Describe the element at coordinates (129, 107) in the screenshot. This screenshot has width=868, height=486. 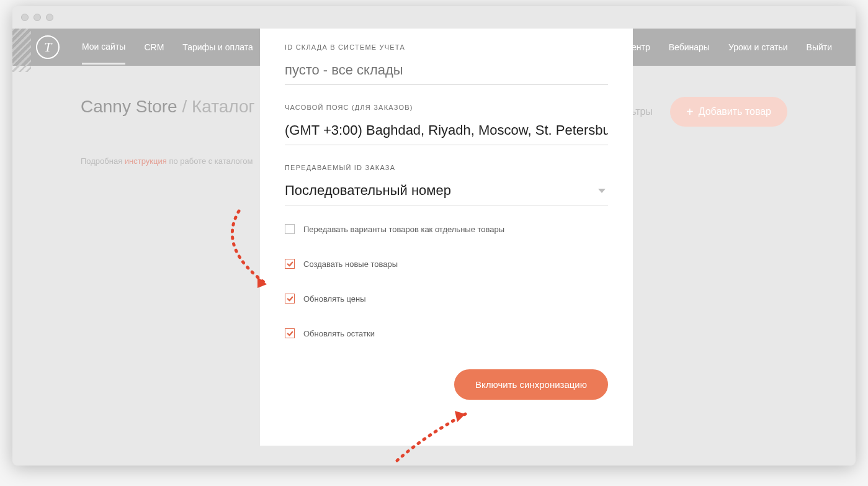
I see `breadcrumb-store: Canny Store` at that location.